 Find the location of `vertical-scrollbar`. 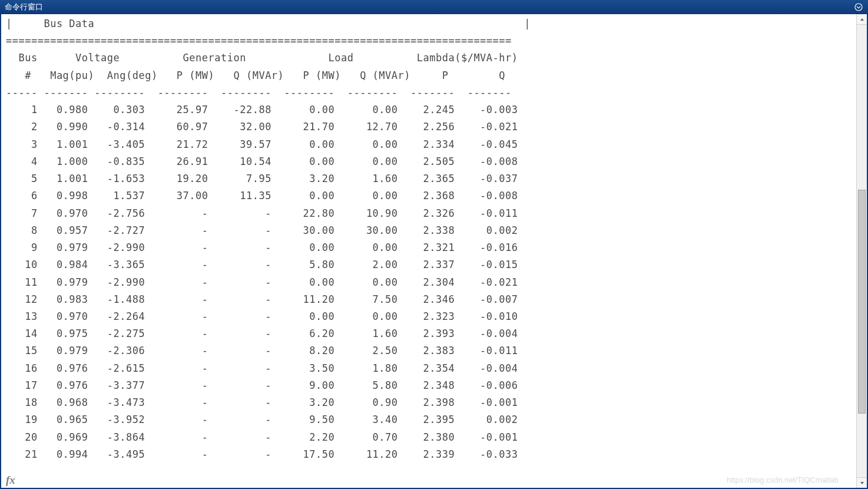

vertical-scrollbar is located at coordinates (862, 251).